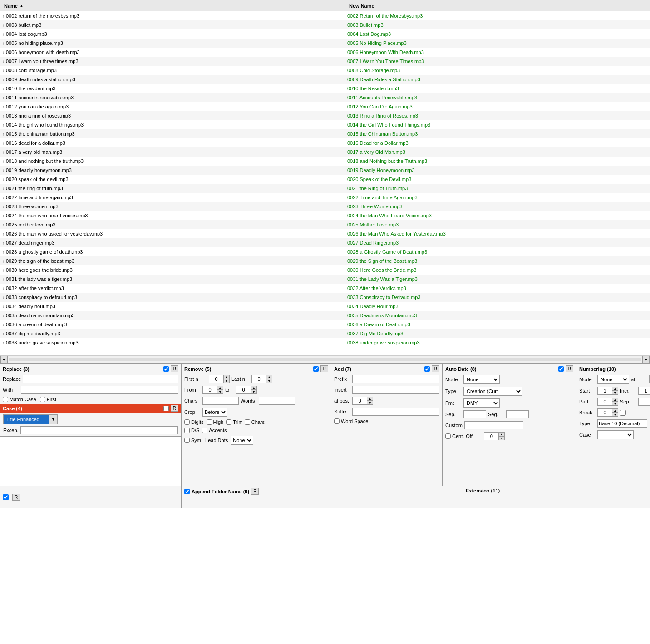 The width and height of the screenshot is (650, 644). I want to click on case-r-button: R, so click(174, 408).